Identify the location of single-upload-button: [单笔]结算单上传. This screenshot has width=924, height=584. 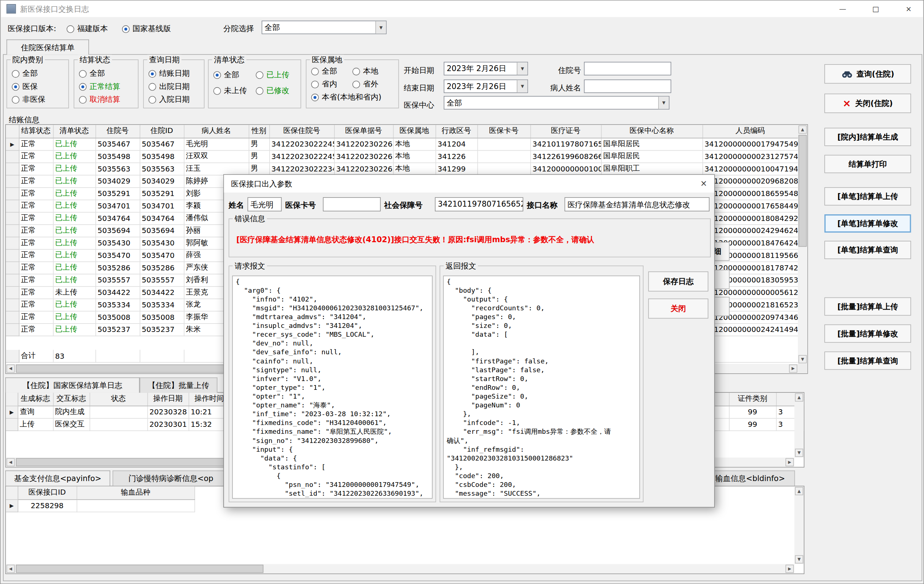
(868, 196).